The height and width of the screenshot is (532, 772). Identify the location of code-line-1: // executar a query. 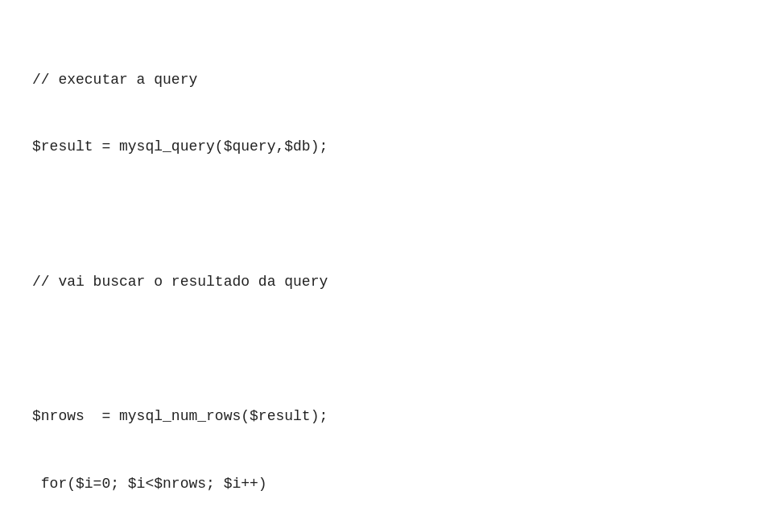
(386, 80).